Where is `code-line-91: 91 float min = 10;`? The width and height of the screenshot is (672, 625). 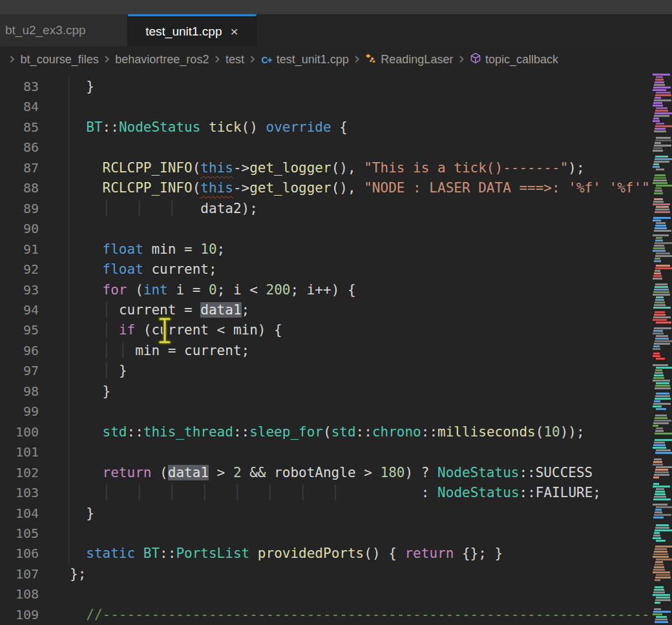
code-line-91: 91 float min = 10; is located at coordinates (326, 249).